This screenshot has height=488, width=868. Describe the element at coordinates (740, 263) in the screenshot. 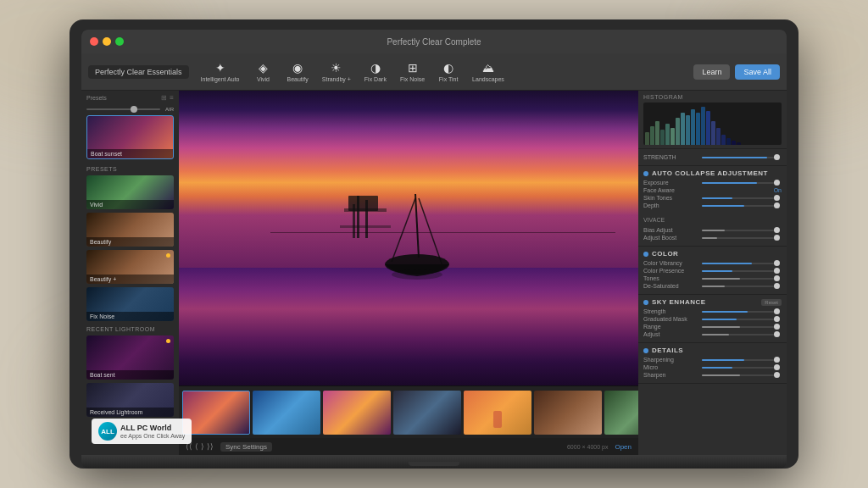

I see `color-vibrancy-slider` at that location.